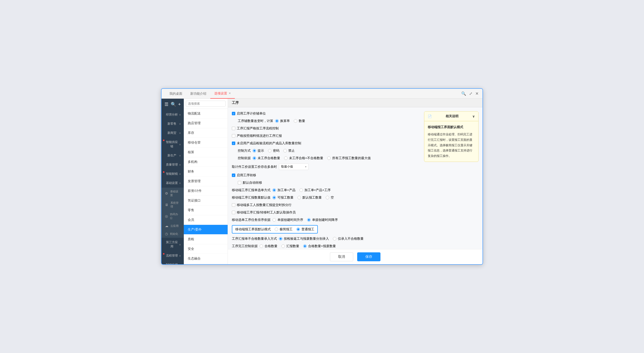 The image size is (644, 353). Describe the element at coordinates (172, 133) in the screenshot. I see `sidebar-item-xinshangmao: 新商贸 ∨` at that location.